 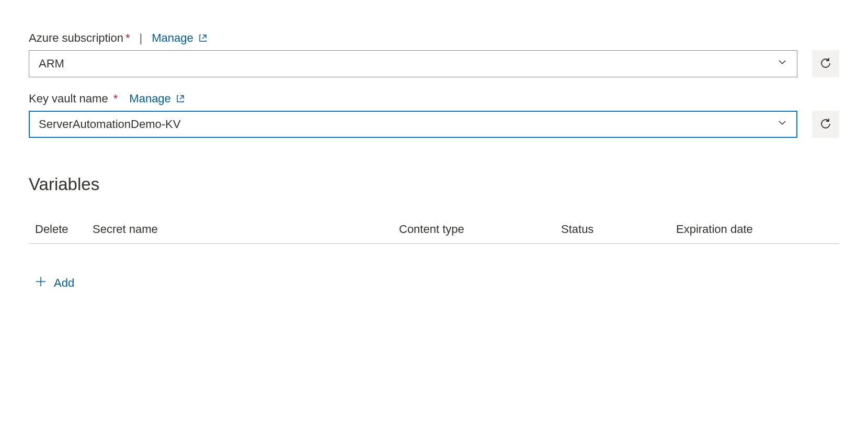 I want to click on add-variable-button: Add, so click(x=54, y=283).